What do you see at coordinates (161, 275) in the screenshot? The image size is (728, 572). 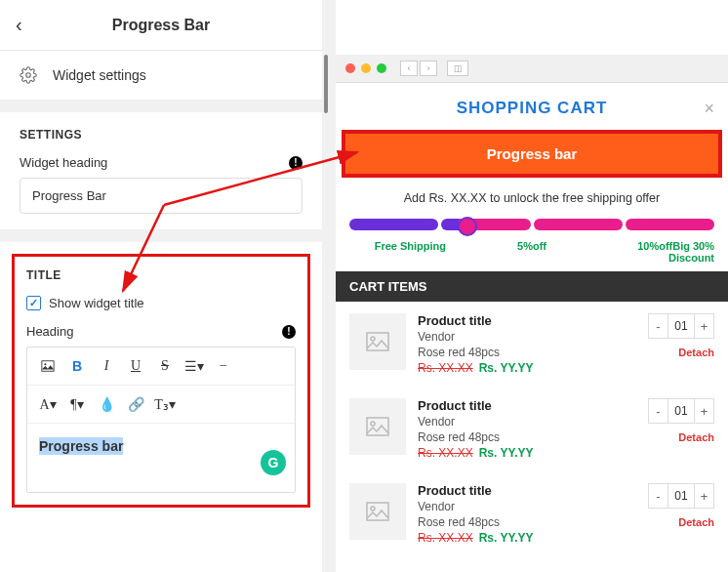 I see `title-heading: TITLE` at bounding box center [161, 275].